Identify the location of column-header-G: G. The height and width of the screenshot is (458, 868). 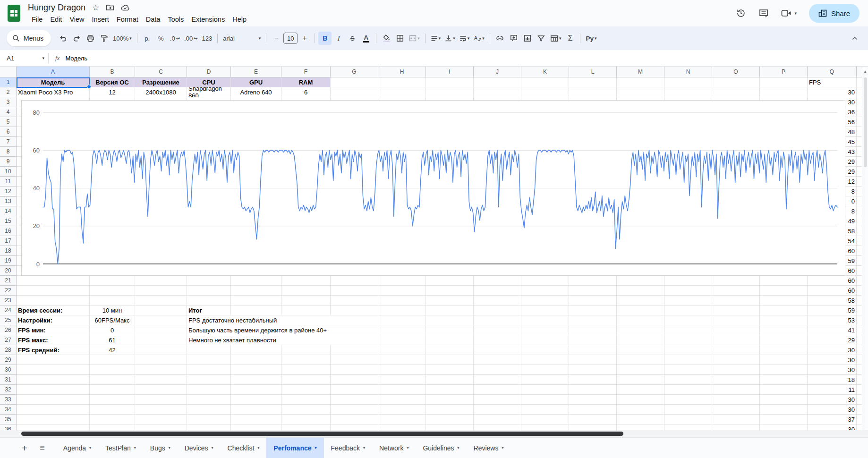
(354, 72).